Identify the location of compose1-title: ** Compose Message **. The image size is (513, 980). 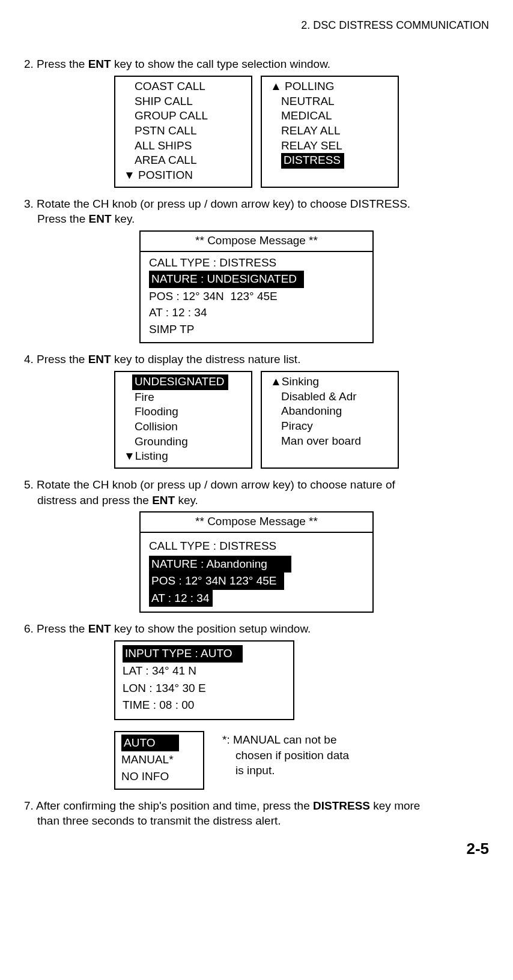
(256, 242).